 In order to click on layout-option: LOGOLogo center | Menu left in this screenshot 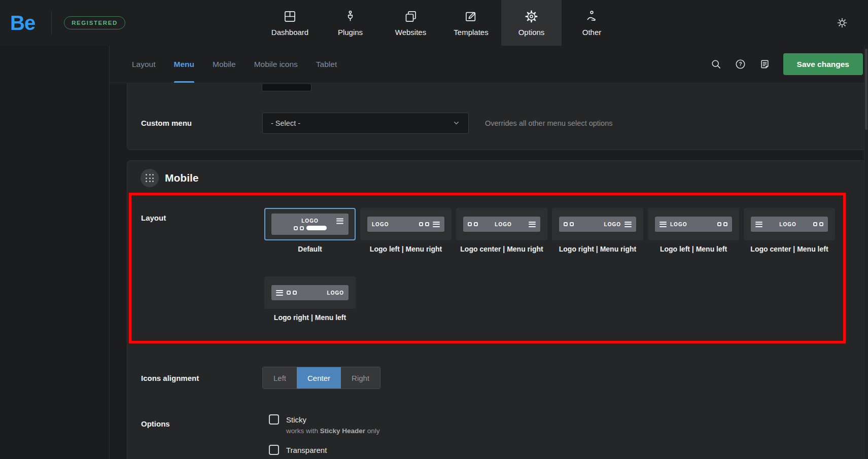, I will do `click(789, 230)`.